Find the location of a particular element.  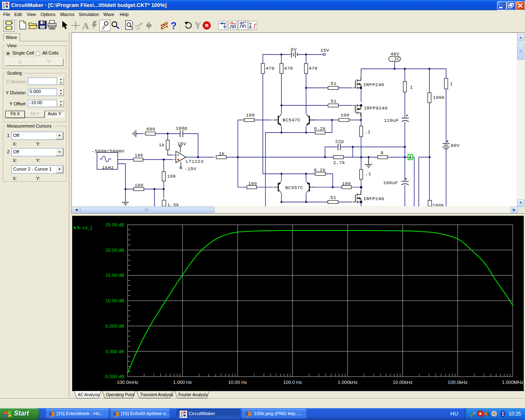

svg-text: 100uF is located at coordinates (390, 183).